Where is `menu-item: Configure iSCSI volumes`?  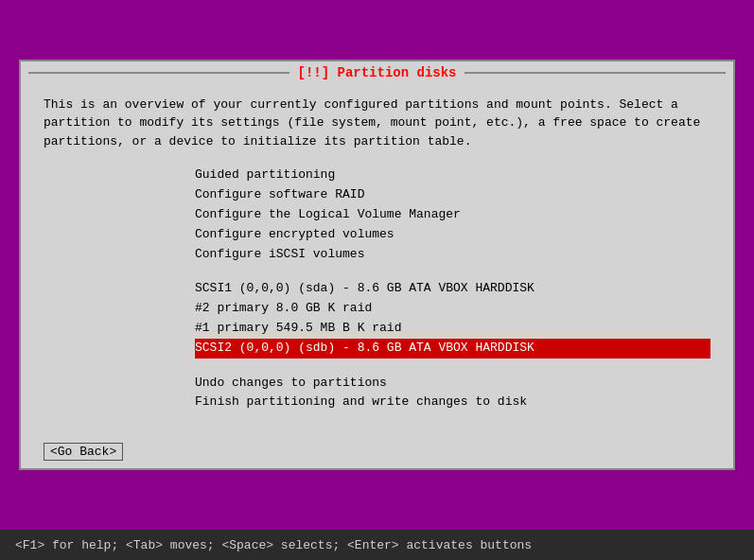 menu-item: Configure iSCSI volumes is located at coordinates (452, 255).